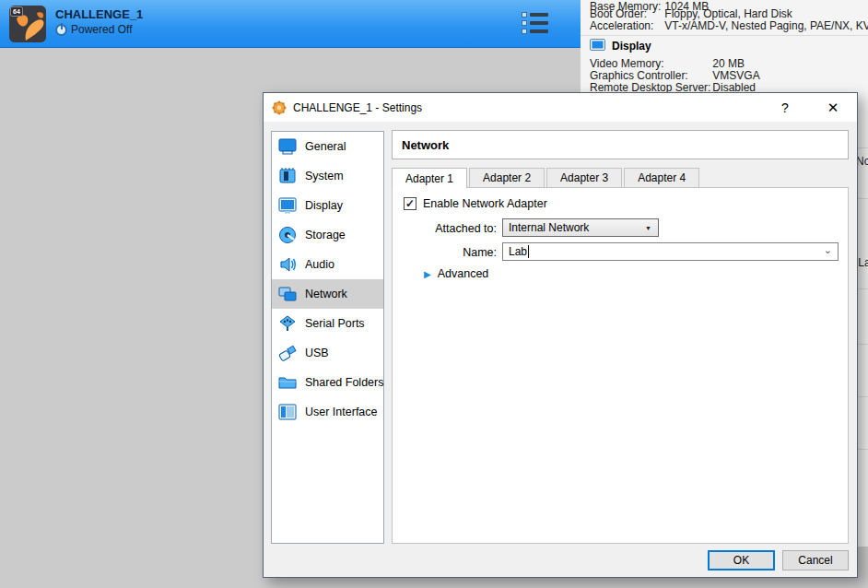 The height and width of the screenshot is (588, 868). I want to click on usb-icon, so click(287, 353).